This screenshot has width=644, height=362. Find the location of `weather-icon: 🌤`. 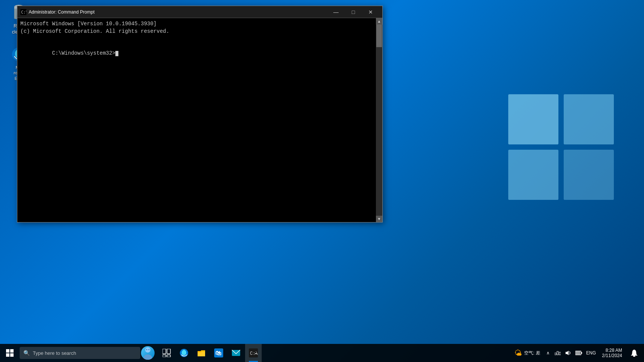

weather-icon: 🌤 is located at coordinates (518, 353).